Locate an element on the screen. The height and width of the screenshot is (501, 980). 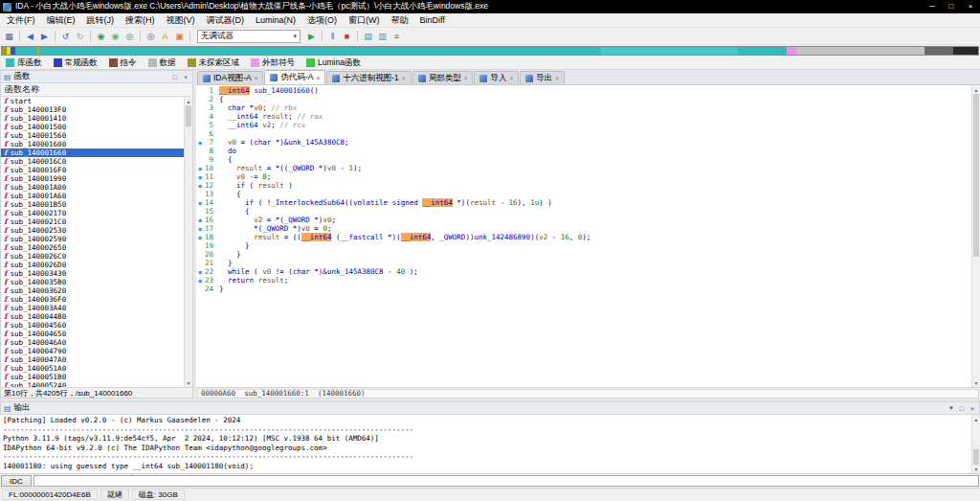
menu-item: 搜索(H) is located at coordinates (140, 21).